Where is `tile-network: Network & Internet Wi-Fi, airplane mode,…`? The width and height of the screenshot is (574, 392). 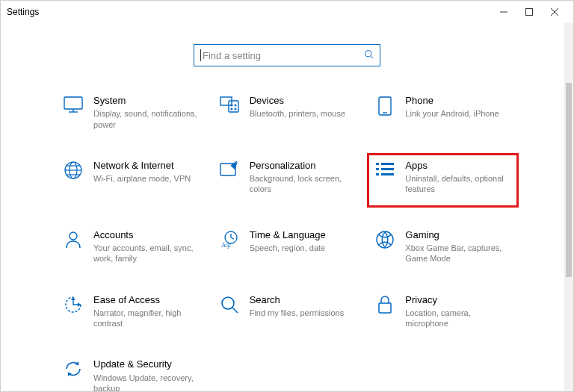
tile-network: Network & Internet Wi-Fi, airplane mode,… is located at coordinates (132, 181).